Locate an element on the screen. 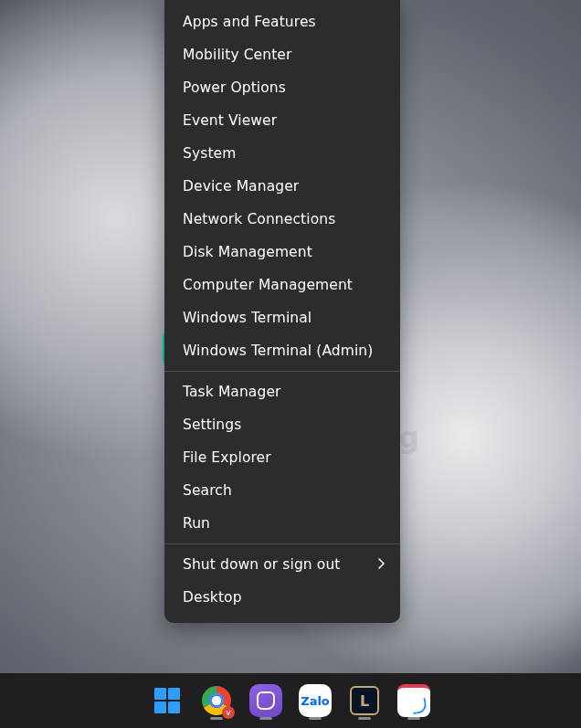  taskbar-viber is located at coordinates (266, 701).